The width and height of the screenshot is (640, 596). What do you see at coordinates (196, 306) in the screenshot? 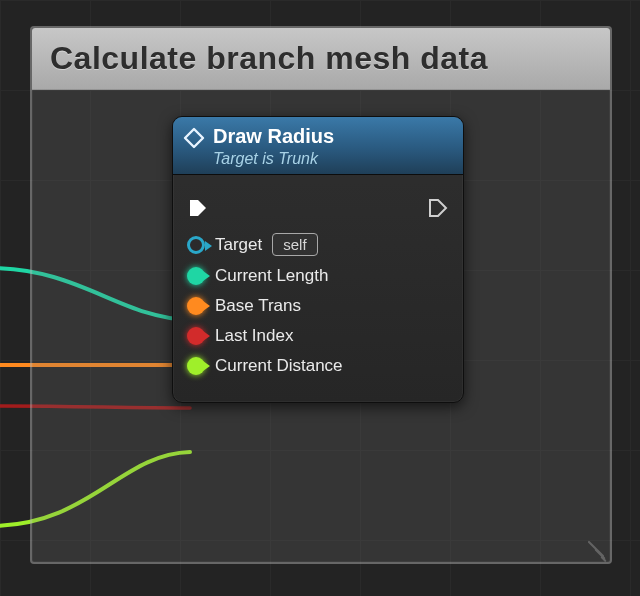
I see `base-trans-pin` at bounding box center [196, 306].